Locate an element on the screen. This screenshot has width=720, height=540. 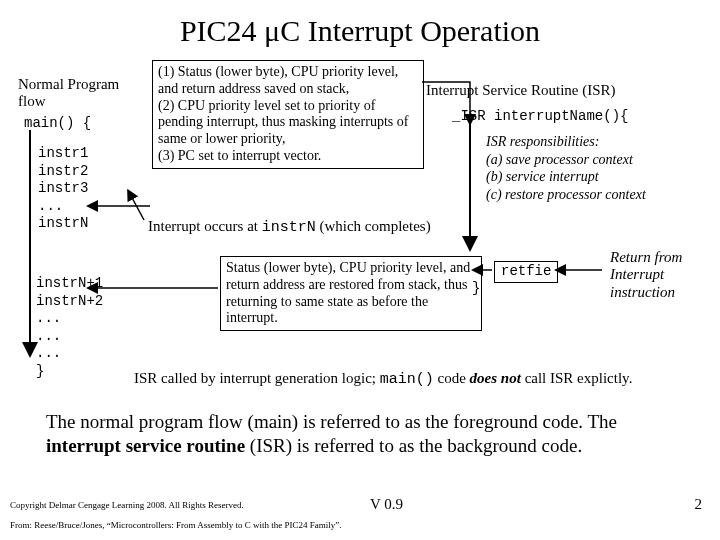
isrresp-c: (c) restore processor context is located at coordinates (566, 194).